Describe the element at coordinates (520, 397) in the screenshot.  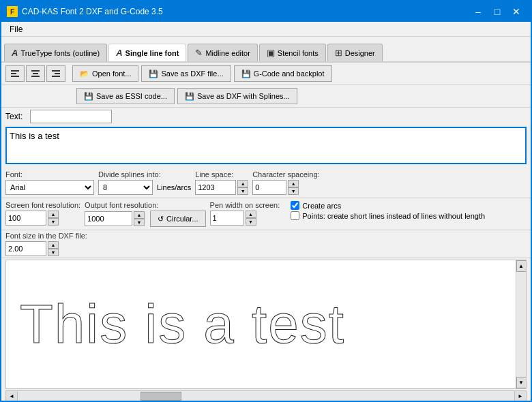
I see `hscroll-right-button: ►` at that location.